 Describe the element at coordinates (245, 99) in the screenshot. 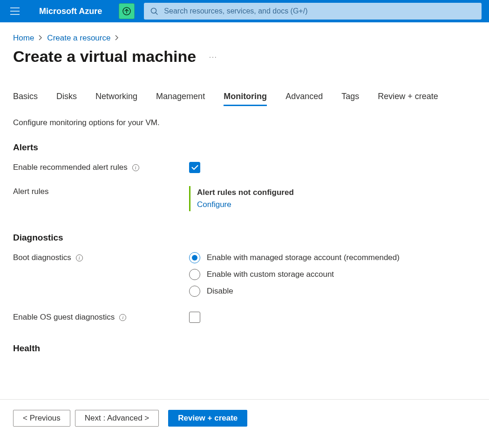

I see `tab-monitoring: Monitoring` at that location.